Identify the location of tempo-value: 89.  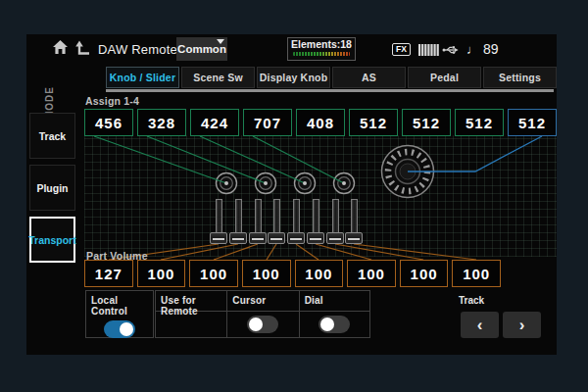
(491, 49).